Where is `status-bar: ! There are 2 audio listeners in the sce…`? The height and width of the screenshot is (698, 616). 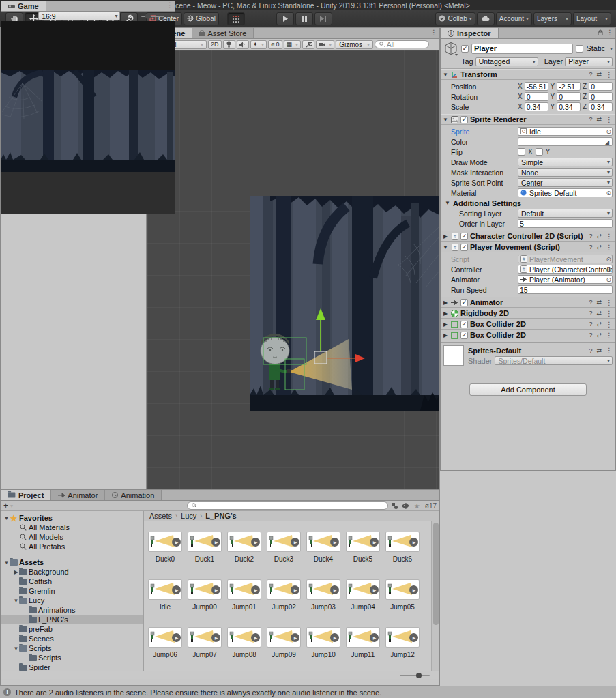
status-bar: ! There are 2 audio listeners in the sce… is located at coordinates (308, 692).